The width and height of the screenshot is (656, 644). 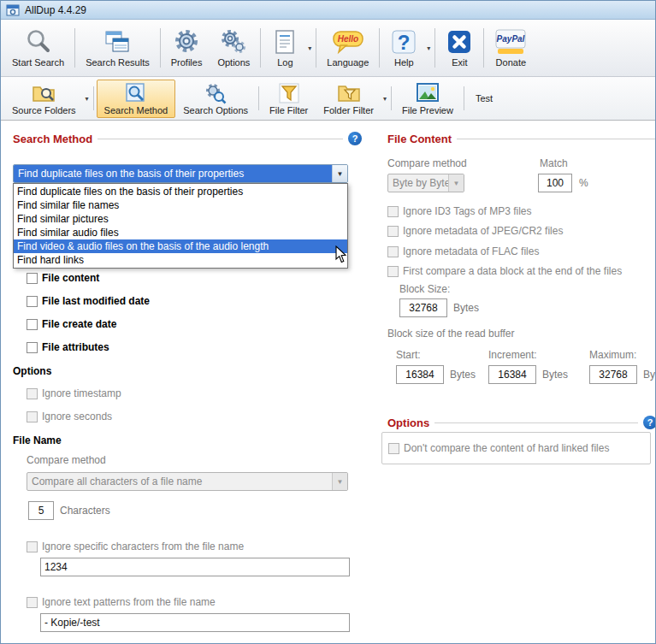 What do you see at coordinates (347, 62) in the screenshot?
I see `button-label: Language` at bounding box center [347, 62].